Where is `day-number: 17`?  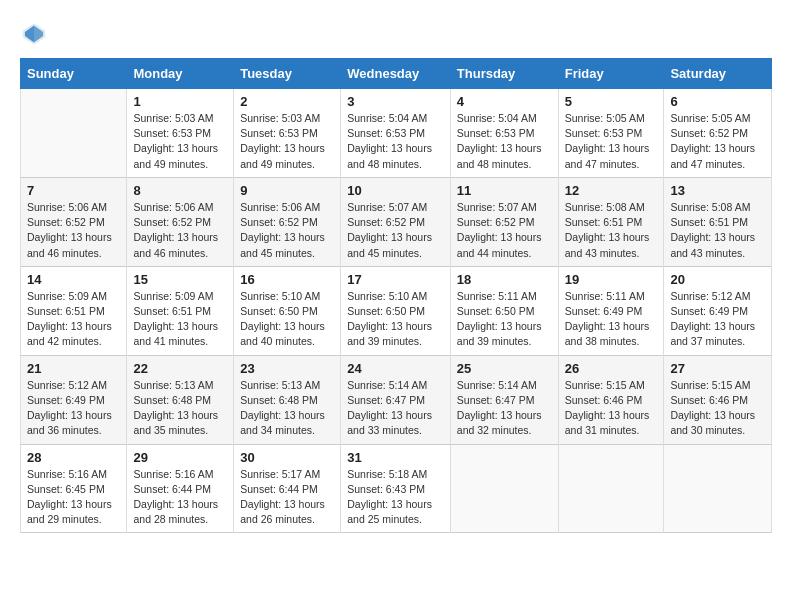
day-number: 17 is located at coordinates (396, 280).